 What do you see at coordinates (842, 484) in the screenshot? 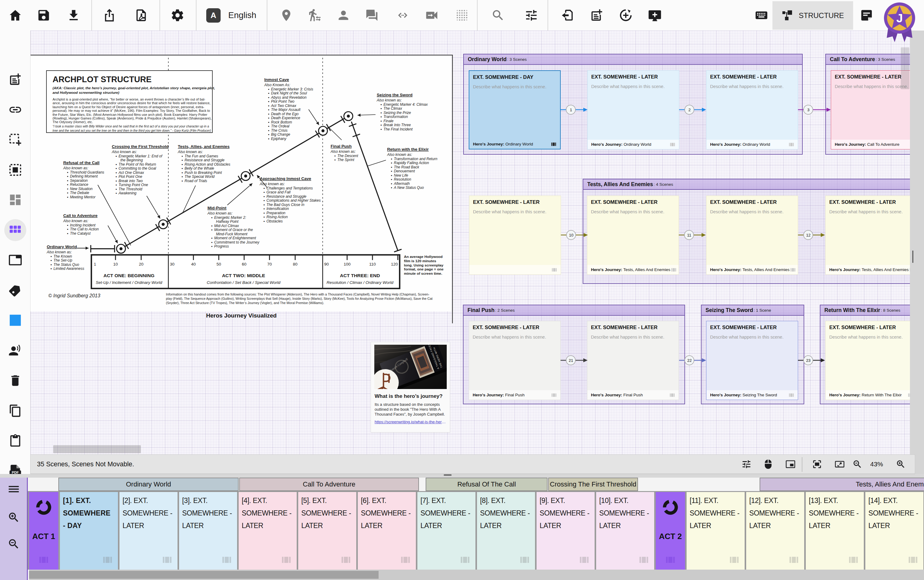
I see `beat-tests-allies-and-enemies: Tests, Allies And Enemies` at bounding box center [842, 484].